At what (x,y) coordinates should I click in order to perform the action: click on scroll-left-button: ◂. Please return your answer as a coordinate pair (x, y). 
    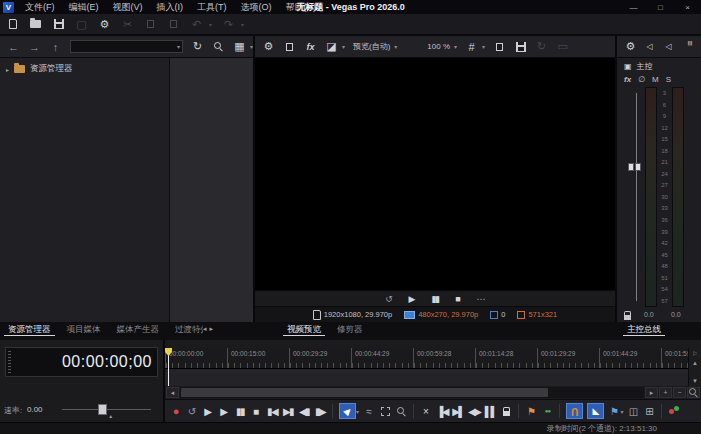
    Looking at the image, I should click on (172, 392).